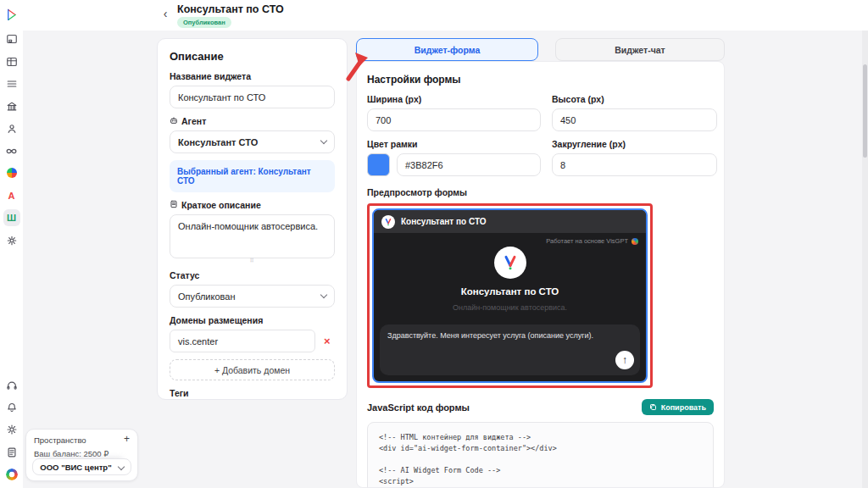 This screenshot has height=488, width=868. What do you see at coordinates (12, 408) in the screenshot?
I see `notifications-bell-icon` at bounding box center [12, 408].